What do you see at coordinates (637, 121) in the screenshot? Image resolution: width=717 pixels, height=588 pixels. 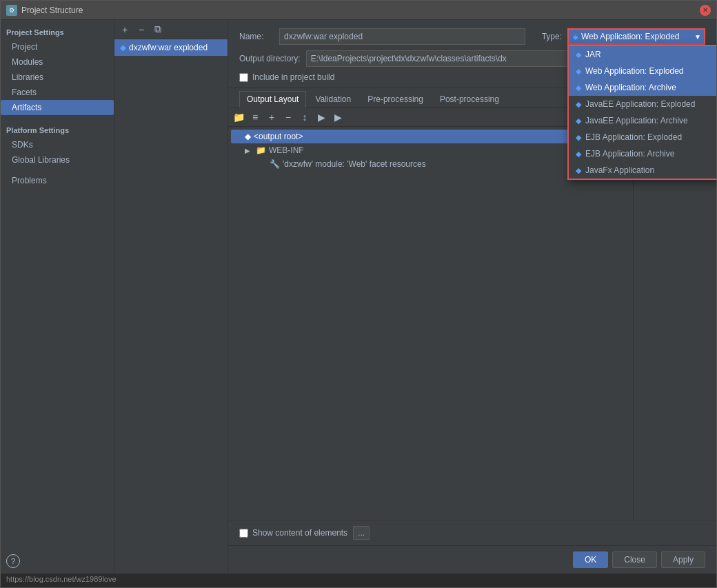 I see `dropdown-option-javaee-archive-label: JavaEE Application: Archive` at bounding box center [637, 121].